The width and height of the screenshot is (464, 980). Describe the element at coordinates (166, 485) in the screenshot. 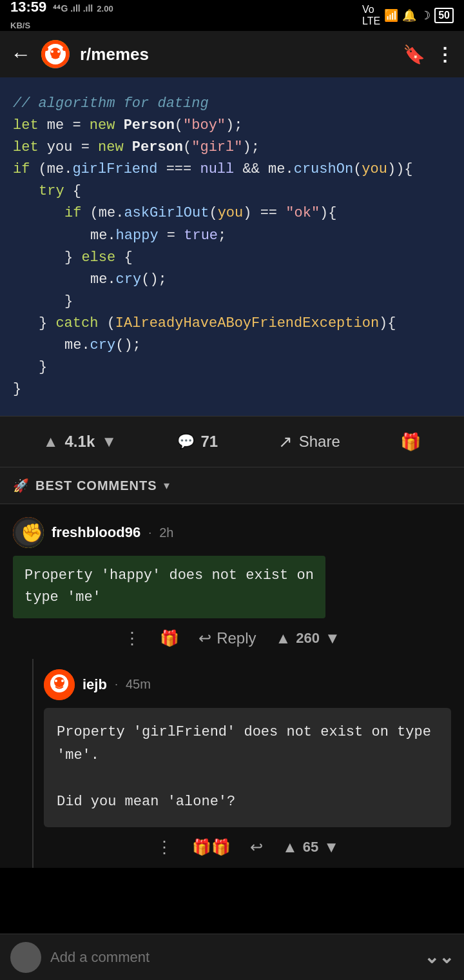

I see `chevron-down-icon: ▾` at that location.